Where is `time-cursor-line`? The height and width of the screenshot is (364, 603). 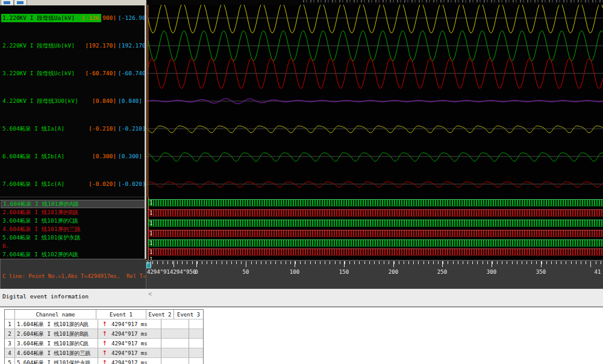
time-cursor-line is located at coordinates (148, 101).